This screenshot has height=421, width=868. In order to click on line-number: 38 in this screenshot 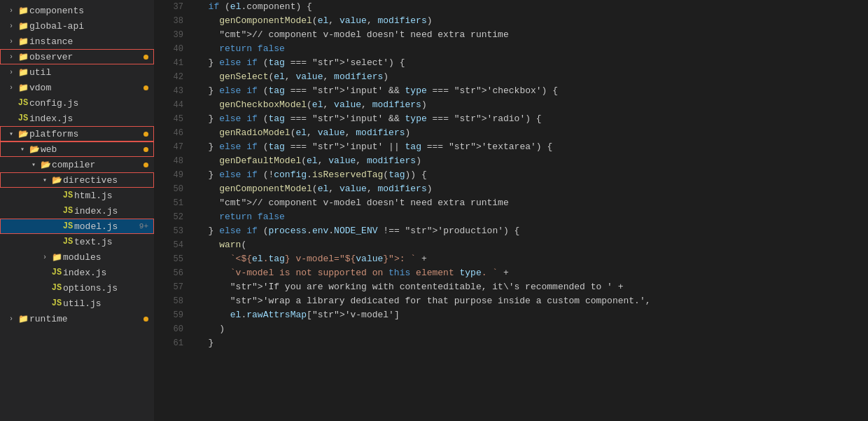, I will do `click(169, 21)`.